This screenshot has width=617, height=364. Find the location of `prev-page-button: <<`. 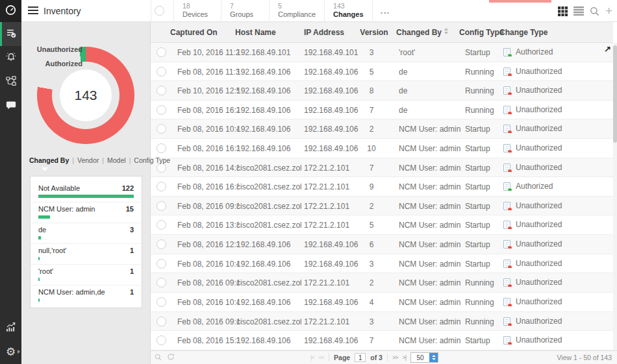

prev-page-button: << is located at coordinates (322, 358).